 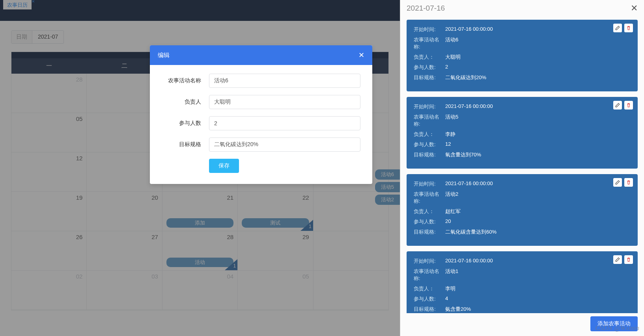 What do you see at coordinates (181, 145) in the screenshot?
I see `field-label-target: 目标规格` at bounding box center [181, 145].